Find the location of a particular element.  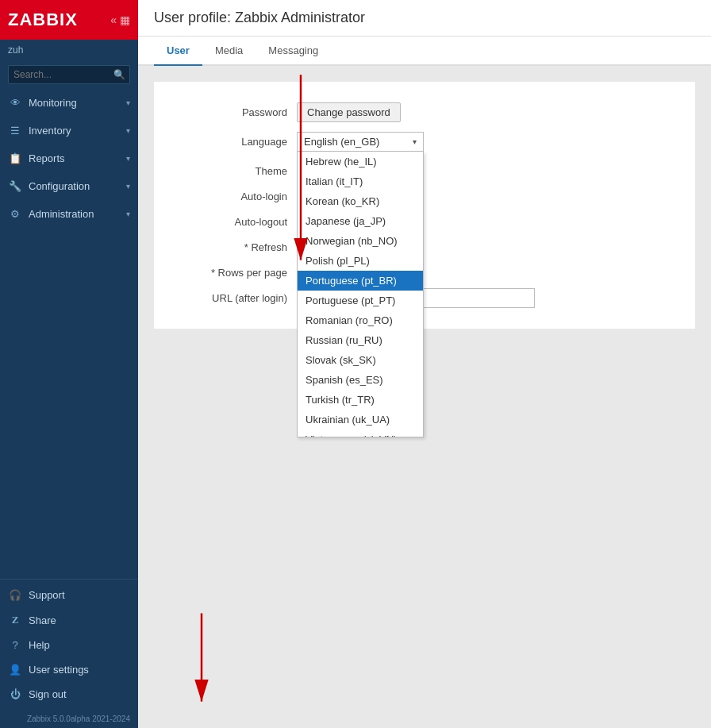

language-option: Russian (ru_RU) is located at coordinates (360, 340).